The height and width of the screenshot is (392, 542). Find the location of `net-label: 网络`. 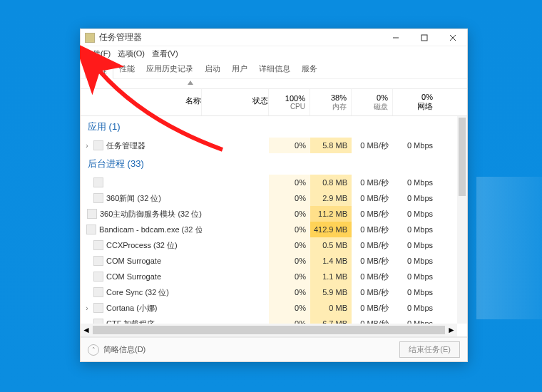

net-label: 网络 is located at coordinates (413, 107).